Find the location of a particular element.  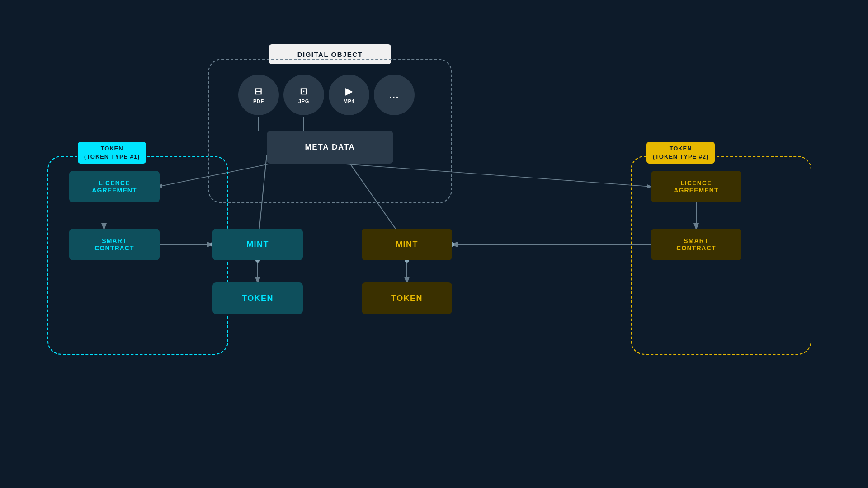

token-type-2-label: TOKEN(TOKEN TYPE #2) is located at coordinates (681, 153).